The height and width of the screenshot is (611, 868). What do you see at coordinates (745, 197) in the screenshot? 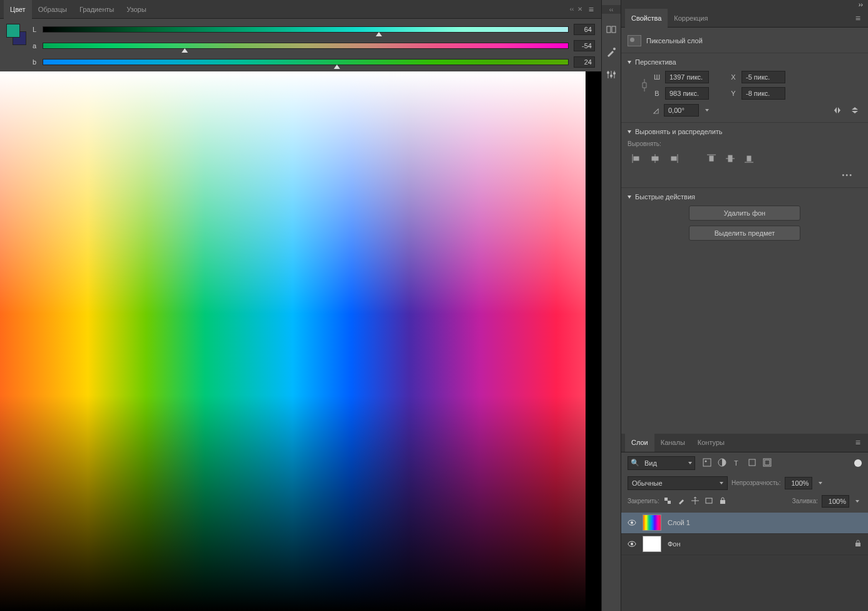
I see `quick-actions-header: Быстрые действия` at bounding box center [745, 197].